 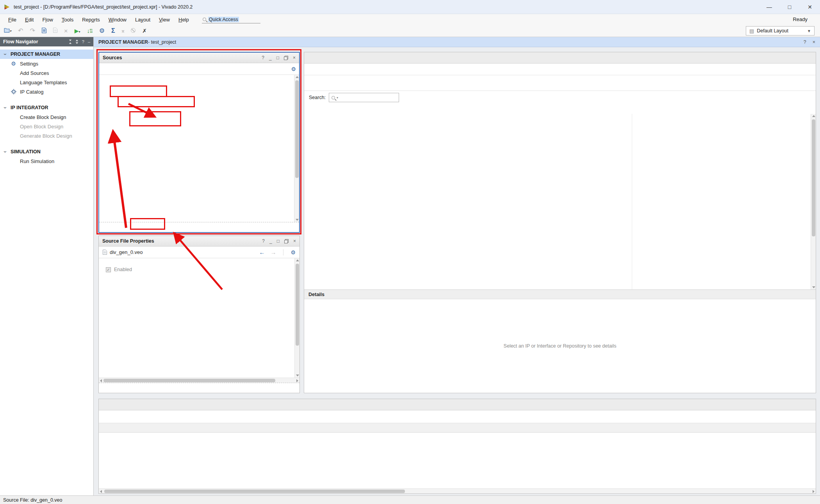 I want to click on sidebar-section-label: SIMULATION, so click(x=26, y=152).